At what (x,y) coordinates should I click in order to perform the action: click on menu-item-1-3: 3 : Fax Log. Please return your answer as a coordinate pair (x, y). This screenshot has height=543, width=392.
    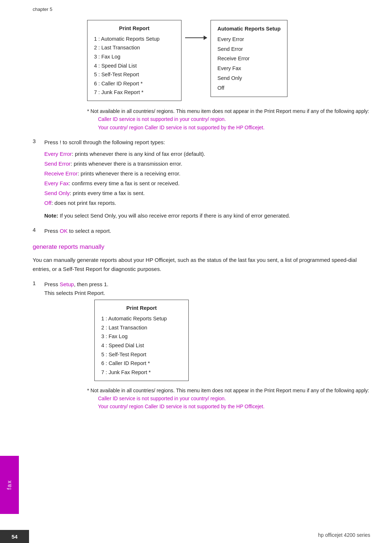
    Looking at the image, I should click on (134, 57).